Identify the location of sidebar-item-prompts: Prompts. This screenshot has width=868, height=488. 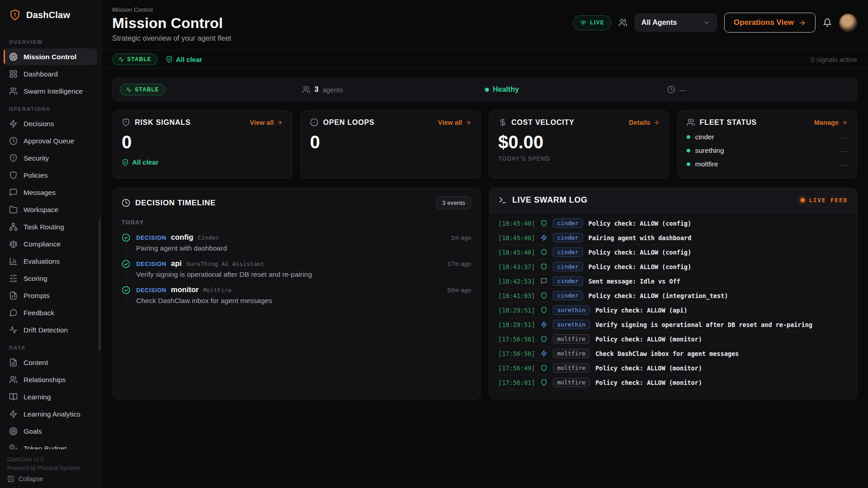
(51, 296).